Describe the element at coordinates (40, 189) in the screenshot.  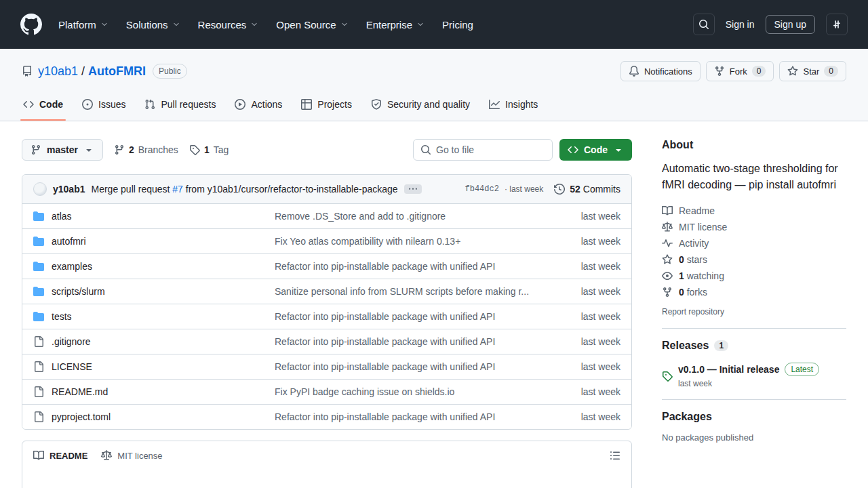
I see `avatar` at that location.